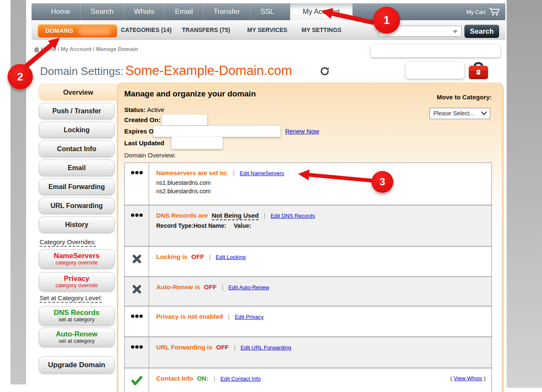  What do you see at coordinates (482, 31) in the screenshot?
I see `search-button: Search` at bounding box center [482, 31].